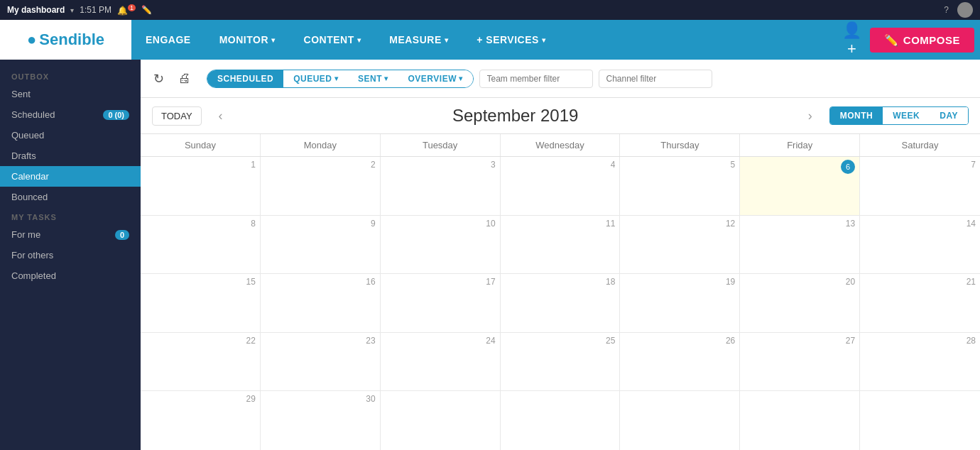  I want to click on nav-services: + SERVICES ▾, so click(511, 40).